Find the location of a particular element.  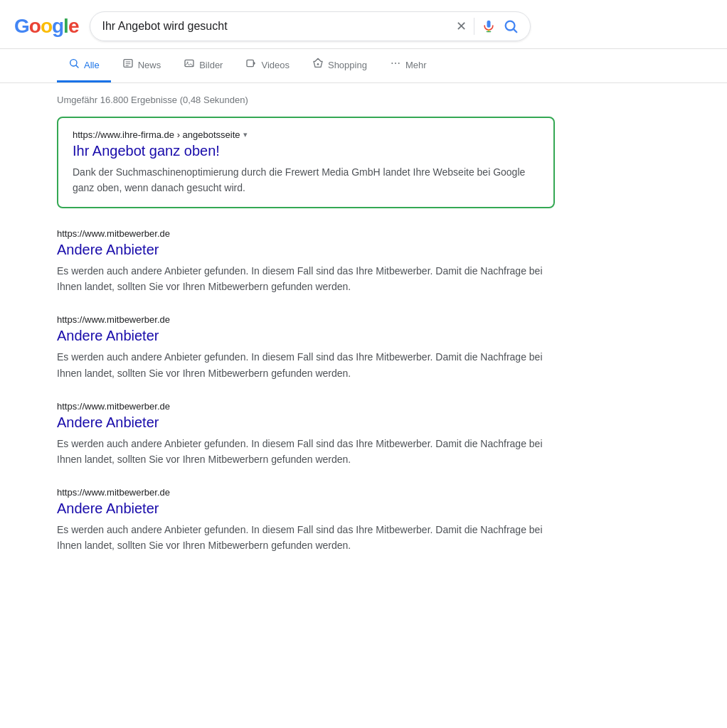

result-2-title: Andere Anbieter is located at coordinates (306, 336).